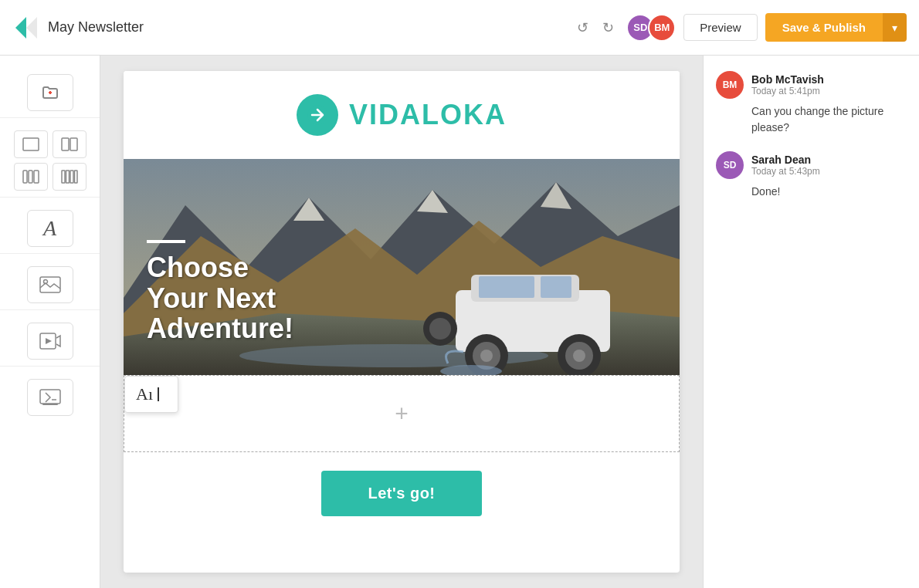  Describe the element at coordinates (220, 292) in the screenshot. I see `hero-text-block: ChooseYour NextAdventure!` at that location.